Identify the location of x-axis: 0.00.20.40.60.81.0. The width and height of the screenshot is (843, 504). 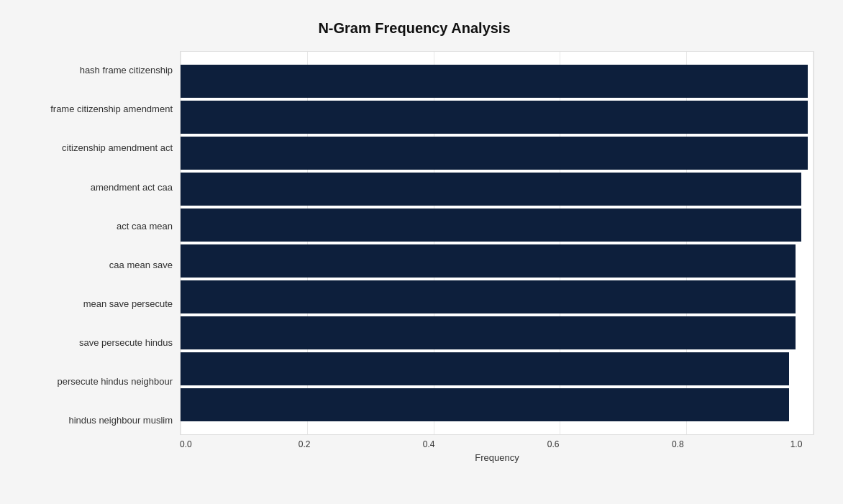
(497, 442).